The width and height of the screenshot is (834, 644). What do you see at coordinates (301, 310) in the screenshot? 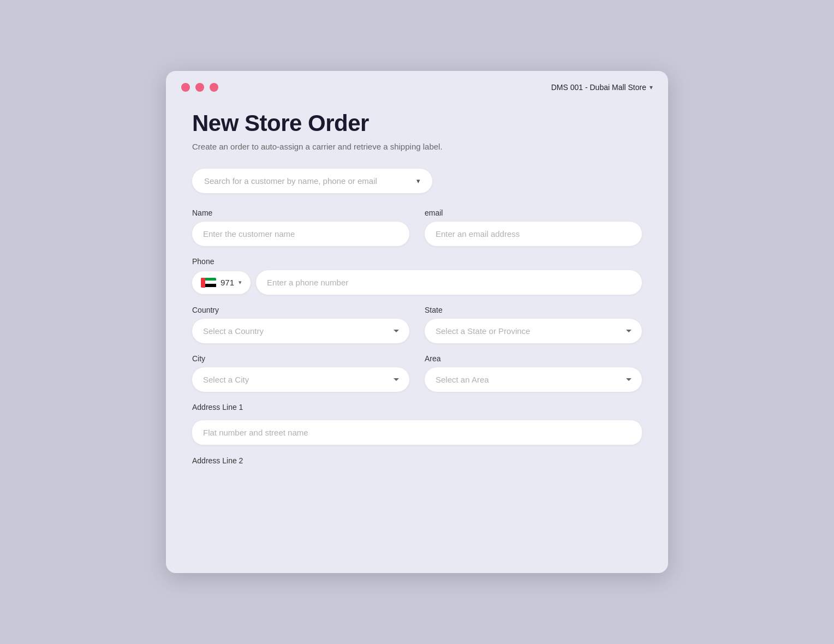
I see `country-label: Country` at bounding box center [301, 310].